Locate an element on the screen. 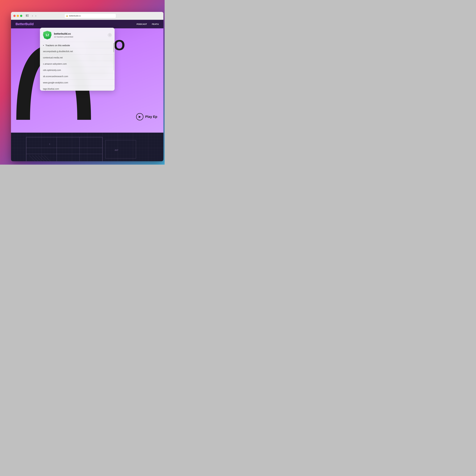 The width and height of the screenshot is (476, 476). forward-button: › is located at coordinates (36, 16).